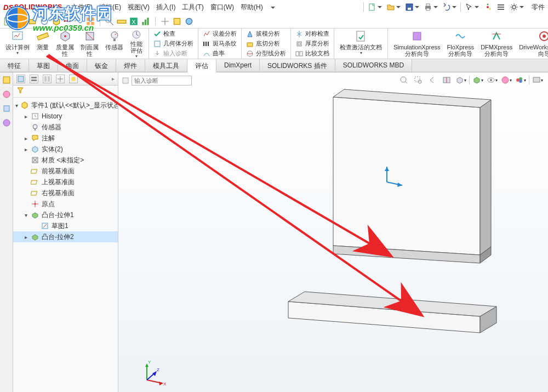 Image resolution: width=548 pixels, height=392 pixels. Describe the element at coordinates (134, 21) in the screenshot. I see `tb-excel-icon: X` at that location.